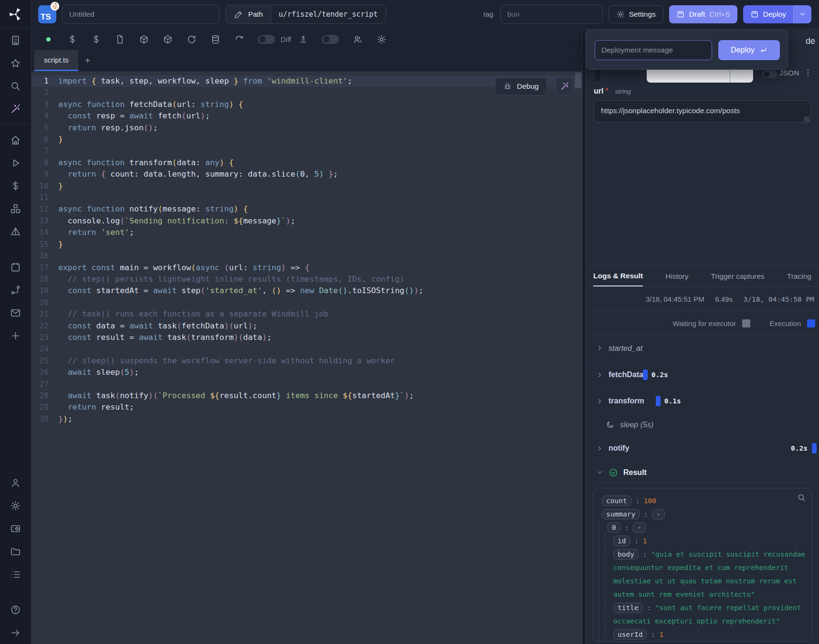 Image resolution: width=819 pixels, height=644 pixels. I want to click on code-line: 22 const data = await task(fetchData)(ur…, so click(307, 326).